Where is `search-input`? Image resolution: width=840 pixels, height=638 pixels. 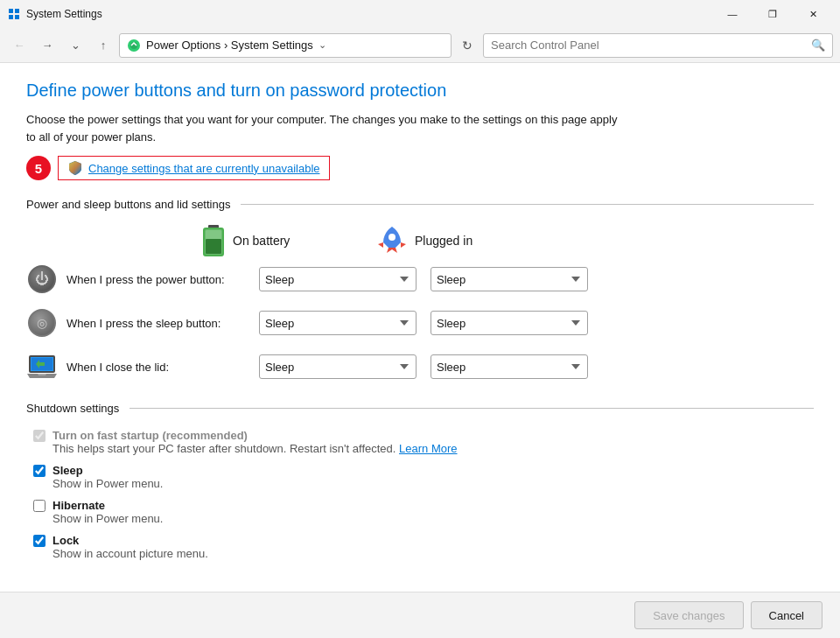 search-input is located at coordinates (648, 46).